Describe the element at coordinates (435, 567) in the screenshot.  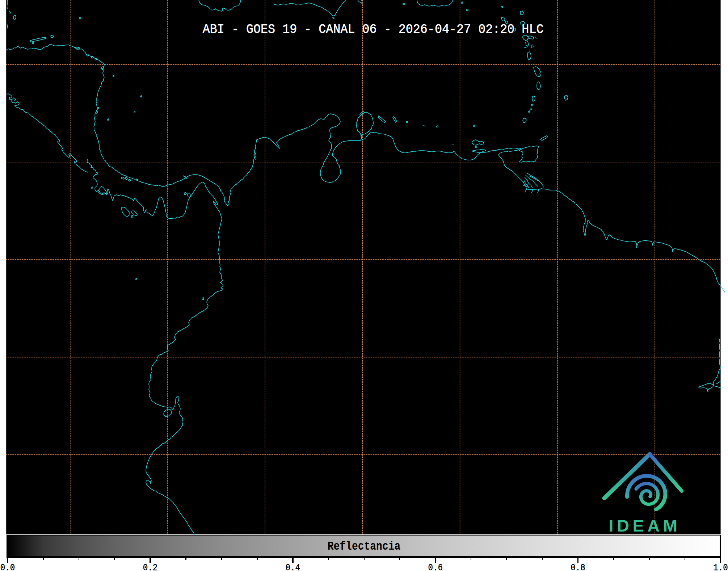
I see `svg-text: 0.6` at that location.